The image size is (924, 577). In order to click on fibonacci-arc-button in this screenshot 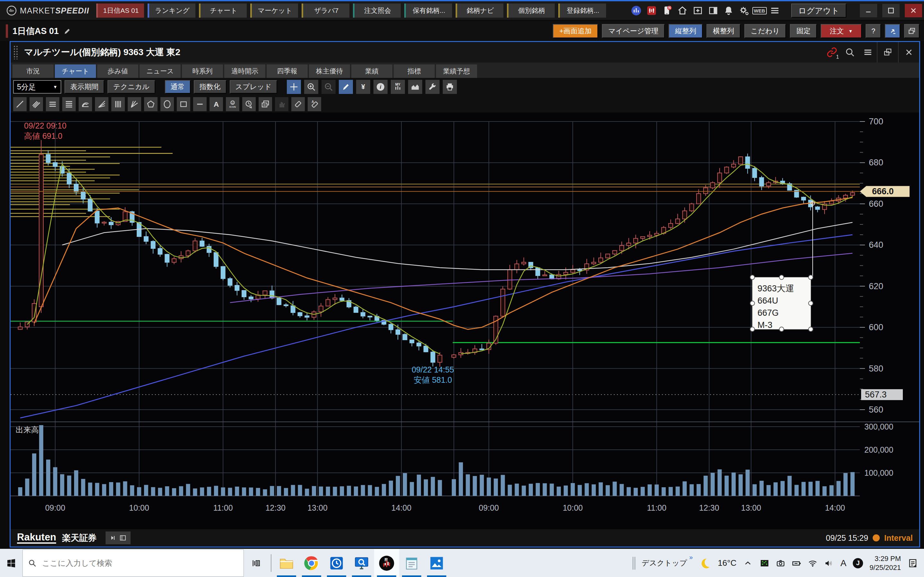, I will do `click(86, 104)`.